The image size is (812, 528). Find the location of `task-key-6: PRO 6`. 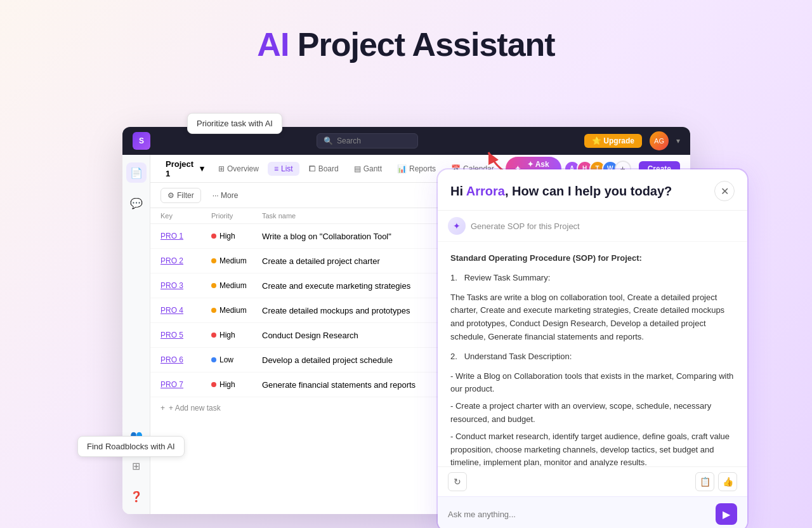

task-key-6: PRO 6 is located at coordinates (186, 360).